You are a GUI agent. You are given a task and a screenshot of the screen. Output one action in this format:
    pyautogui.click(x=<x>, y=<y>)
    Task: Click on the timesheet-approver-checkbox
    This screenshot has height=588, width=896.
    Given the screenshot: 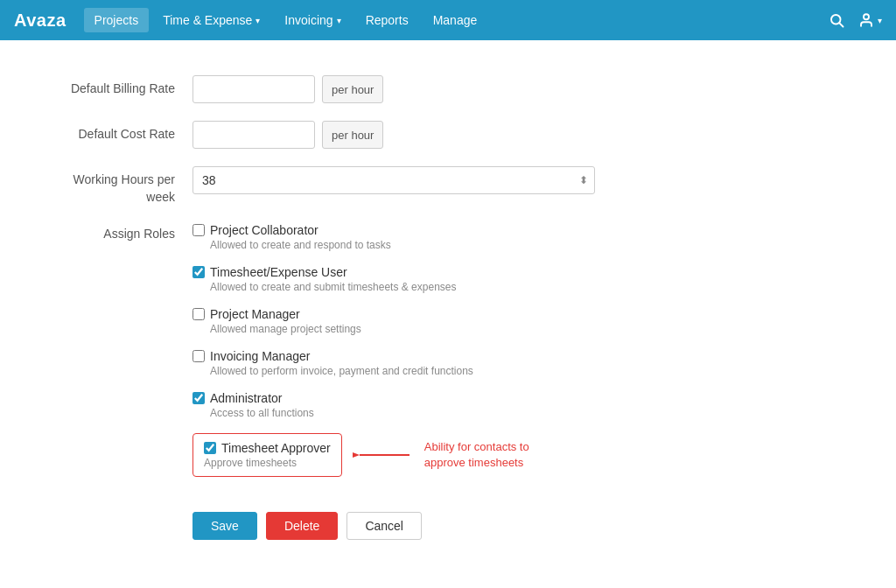 What is the action you would take?
    pyautogui.click(x=210, y=448)
    